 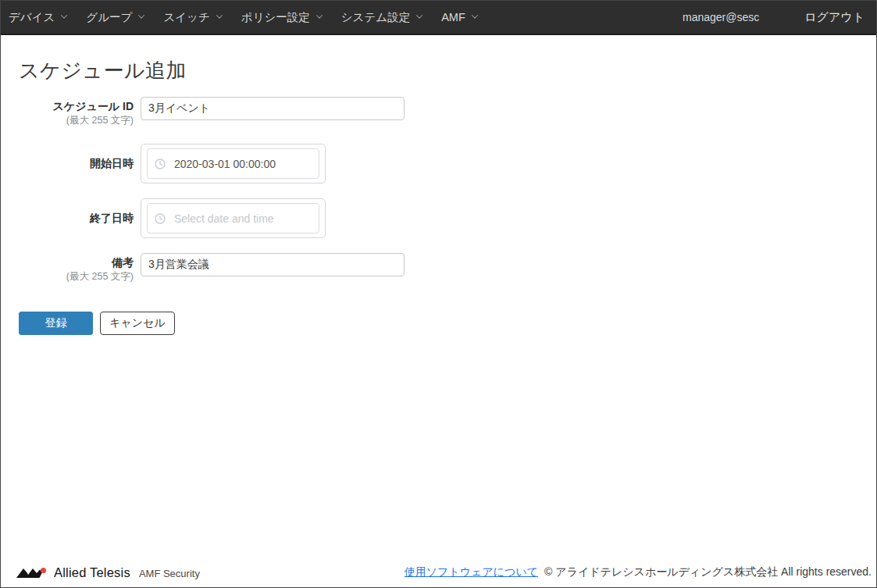 What do you see at coordinates (67, 219) in the screenshot?
I see `end-datetime-label: 終了日時` at bounding box center [67, 219].